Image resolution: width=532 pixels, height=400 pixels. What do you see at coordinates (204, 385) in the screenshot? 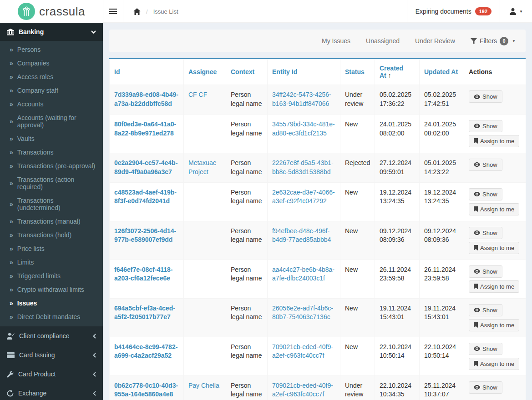
I see `assignee-link: Pay Chella` at bounding box center [204, 385].